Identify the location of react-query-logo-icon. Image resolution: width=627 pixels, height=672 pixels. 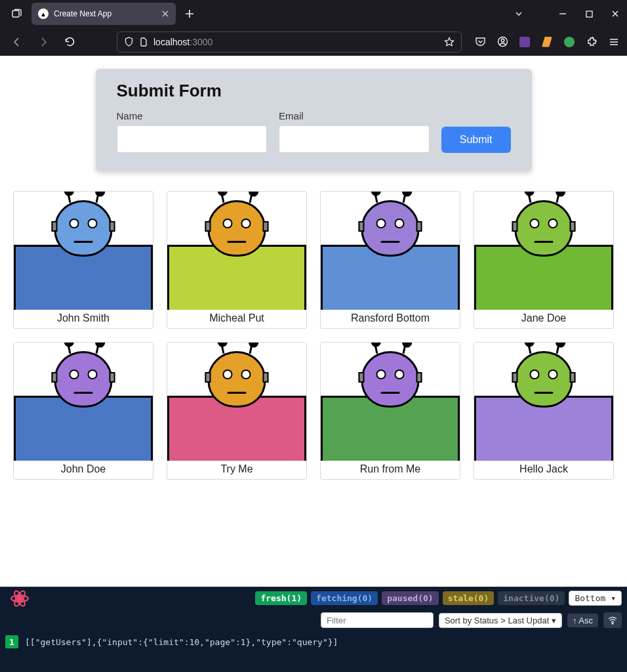
(20, 598).